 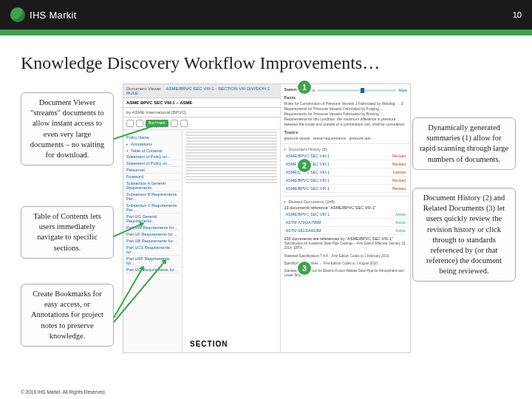 I want to click on toc-heading-policy: Policy Name, so click(x=152, y=137).